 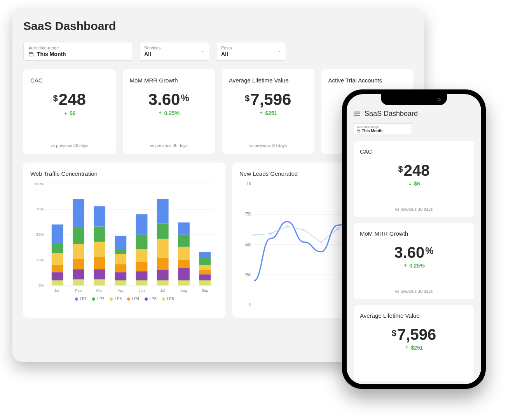 What do you see at coordinates (218, 51) in the screenshot?
I see `filter-bar: Auto date range This Month Services All …` at bounding box center [218, 51].